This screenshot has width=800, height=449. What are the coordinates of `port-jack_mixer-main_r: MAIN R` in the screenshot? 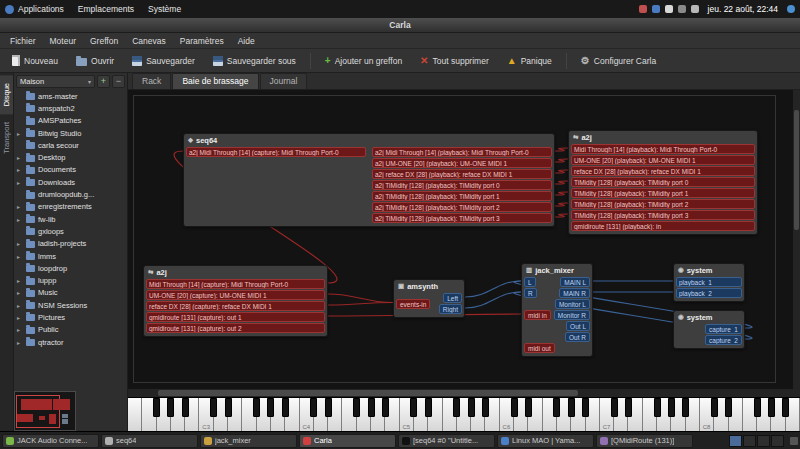 It's located at (574, 293).